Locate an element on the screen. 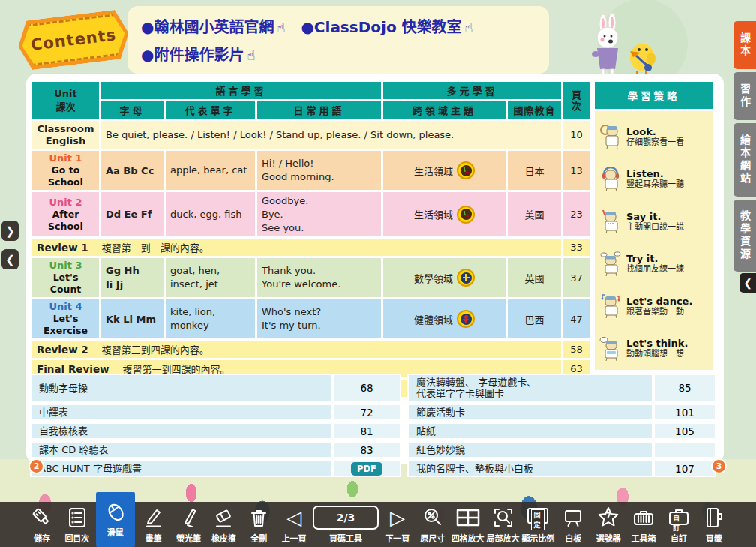 This screenshot has height=547, width=756. appendix-item-label: 中譯表 is located at coordinates (182, 413).